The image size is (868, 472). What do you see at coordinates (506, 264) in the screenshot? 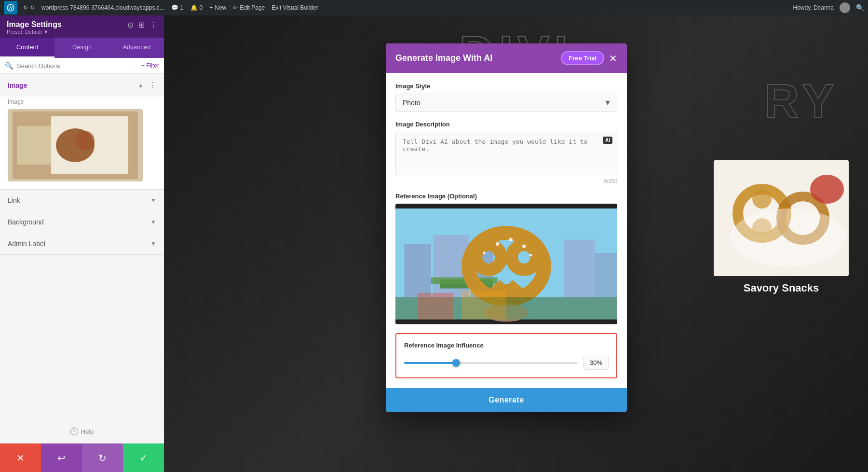
I see `pretzel-reference-svg` at bounding box center [506, 264].